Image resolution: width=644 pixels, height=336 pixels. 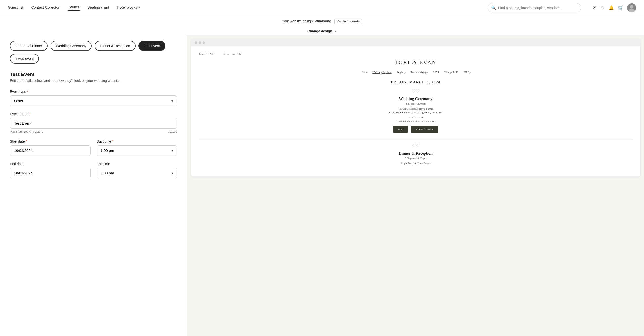 What do you see at coordinates (94, 123) in the screenshot?
I see `event-name-input` at bounding box center [94, 123].